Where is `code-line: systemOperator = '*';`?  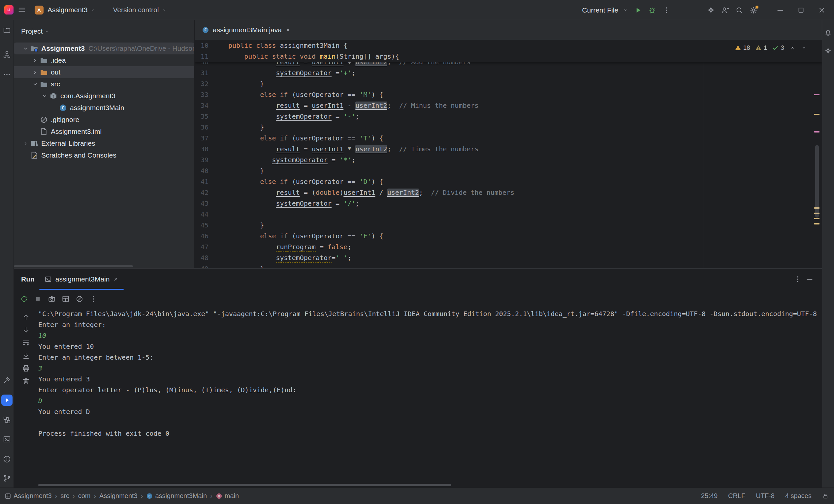 code-line: systemOperator = '*'; is located at coordinates (292, 160).